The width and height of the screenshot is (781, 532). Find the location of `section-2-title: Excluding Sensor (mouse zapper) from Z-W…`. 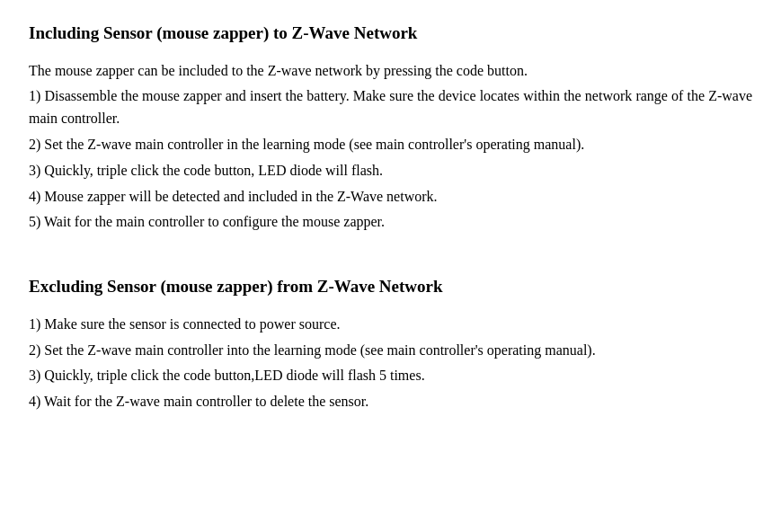

section-2-title: Excluding Sensor (mouse zapper) from Z-W… is located at coordinates (390, 288).